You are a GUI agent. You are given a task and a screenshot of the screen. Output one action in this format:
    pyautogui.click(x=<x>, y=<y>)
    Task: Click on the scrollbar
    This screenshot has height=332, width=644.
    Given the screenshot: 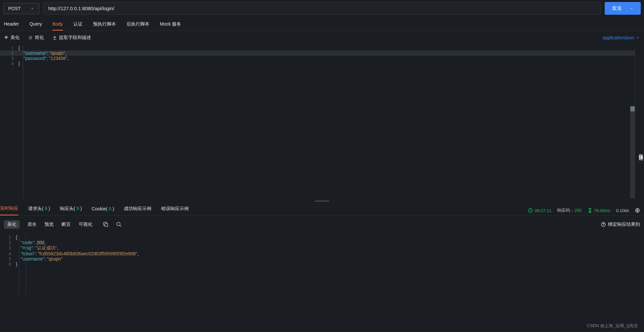 What is the action you would take?
    pyautogui.click(x=633, y=152)
    